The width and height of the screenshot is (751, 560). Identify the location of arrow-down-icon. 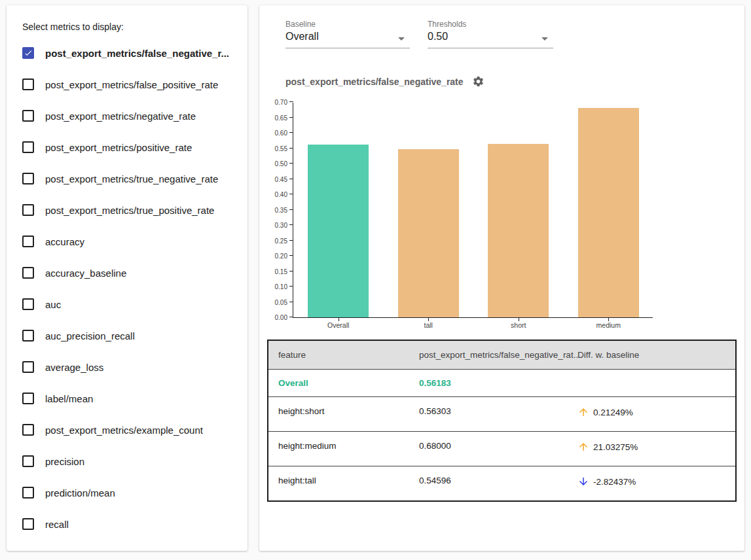
(583, 481).